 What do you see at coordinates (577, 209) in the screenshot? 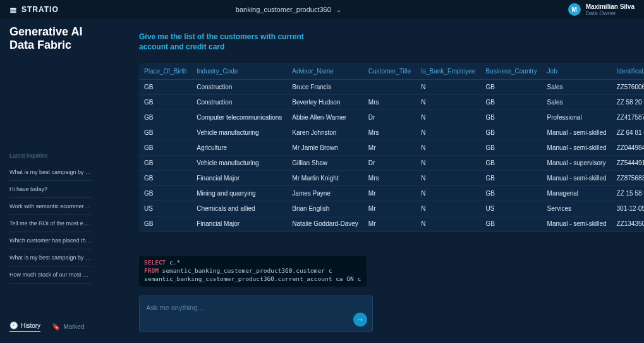
I see `table-cell: Services` at bounding box center [577, 209].